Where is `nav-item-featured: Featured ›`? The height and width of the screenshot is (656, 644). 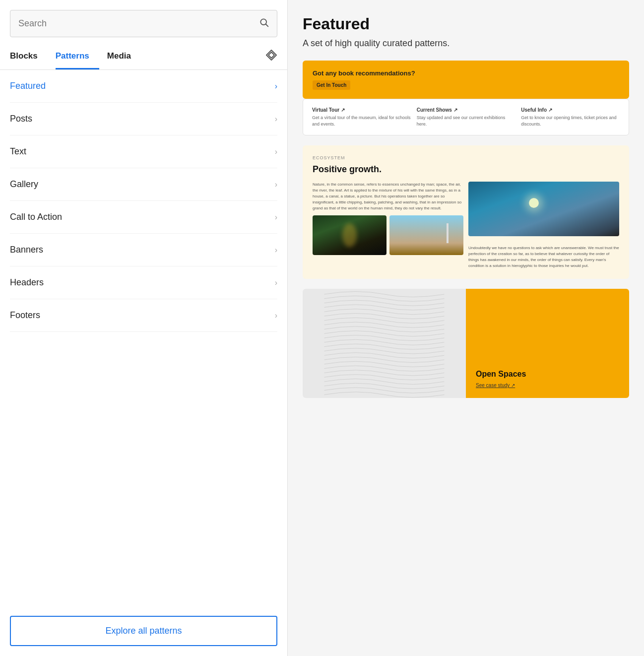
nav-item-featured: Featured › is located at coordinates (144, 86).